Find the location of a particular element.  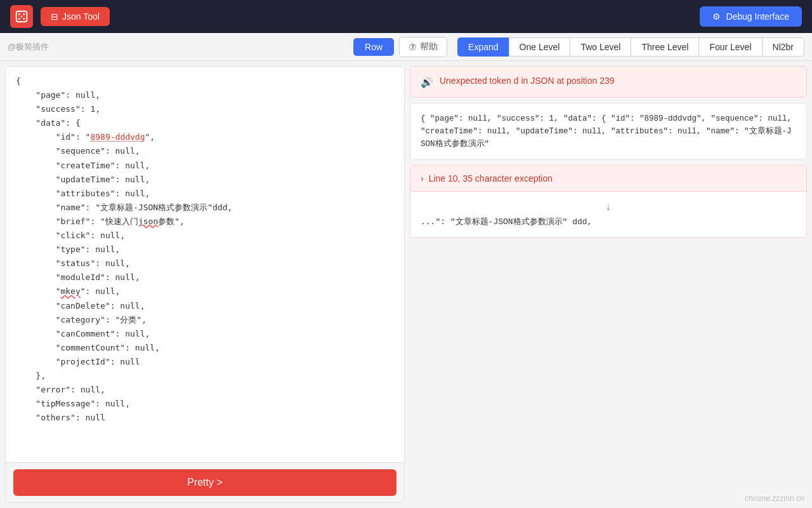

exception-detail: ...": "文章标题-JSON格式参数演示" ddd, is located at coordinates (608, 222).